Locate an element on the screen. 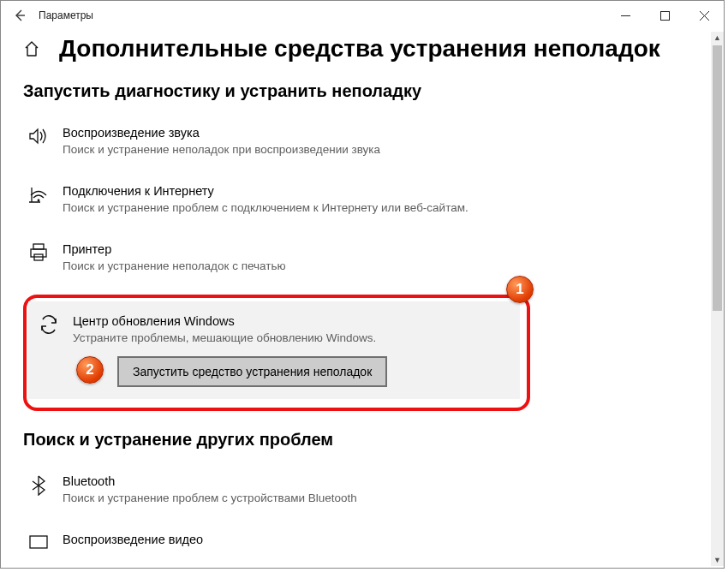 Image resolution: width=728 pixels, height=572 pixels. bluetooth-icon is located at coordinates (39, 486).